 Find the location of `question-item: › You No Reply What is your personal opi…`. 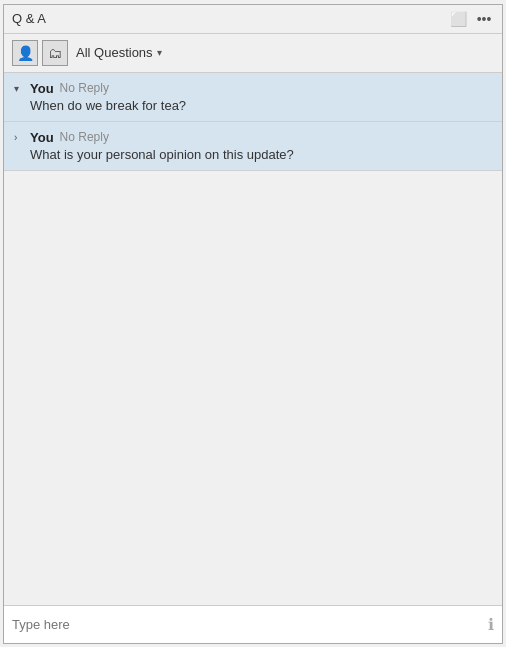

question-item: › You No Reply What is your personal opi… is located at coordinates (253, 146).